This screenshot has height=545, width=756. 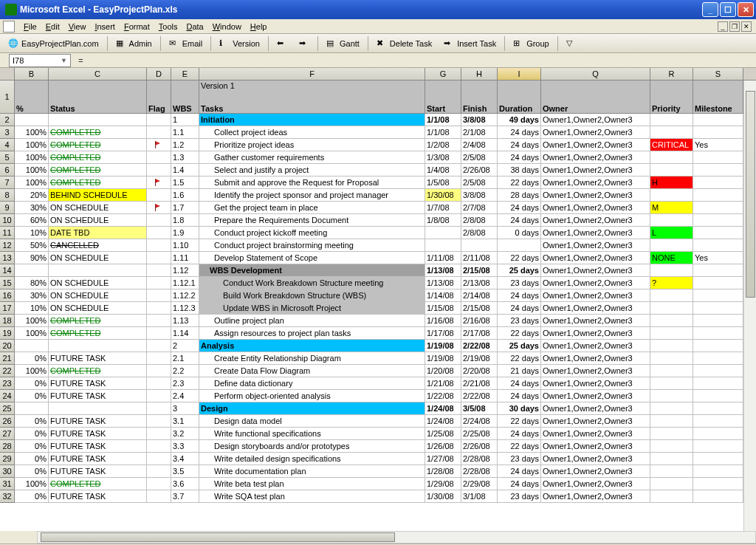 I want to click on maximize-button: ☐, so click(x=728, y=10).